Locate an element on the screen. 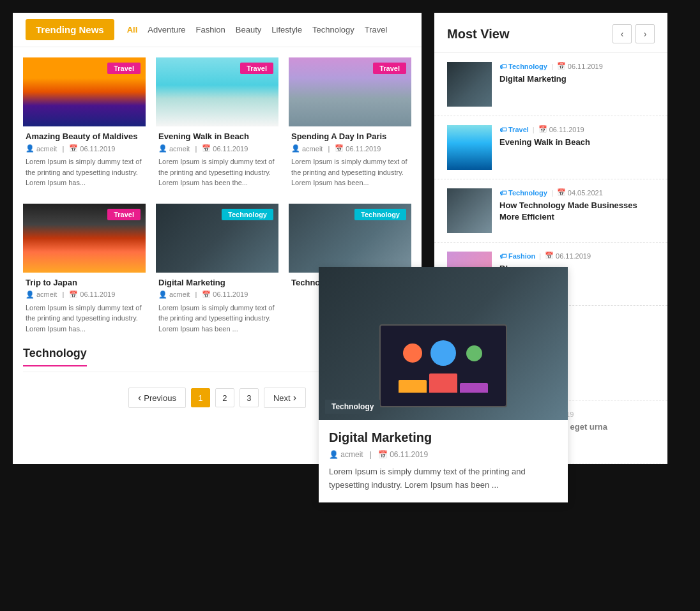 This screenshot has height=611, width=700. most-view-next-btn: › is located at coordinates (645, 34).